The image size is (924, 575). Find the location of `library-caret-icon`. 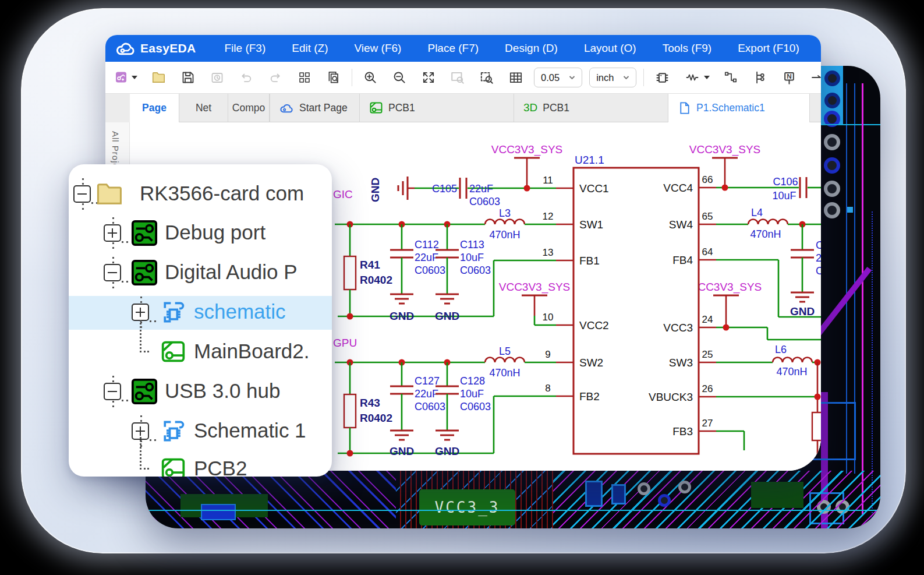

library-caret-icon is located at coordinates (134, 77).